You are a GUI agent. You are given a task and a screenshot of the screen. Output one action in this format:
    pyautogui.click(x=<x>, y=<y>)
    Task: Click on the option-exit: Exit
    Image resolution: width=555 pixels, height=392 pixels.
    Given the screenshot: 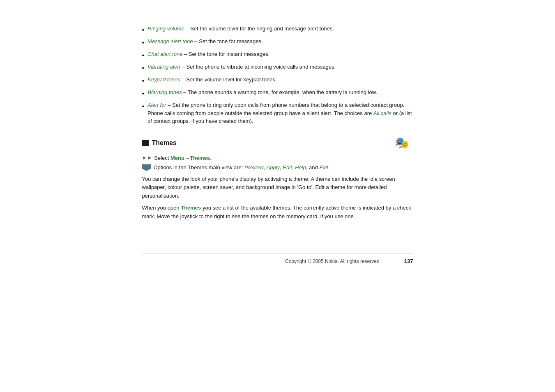 What is the action you would take?
    pyautogui.click(x=324, y=168)
    